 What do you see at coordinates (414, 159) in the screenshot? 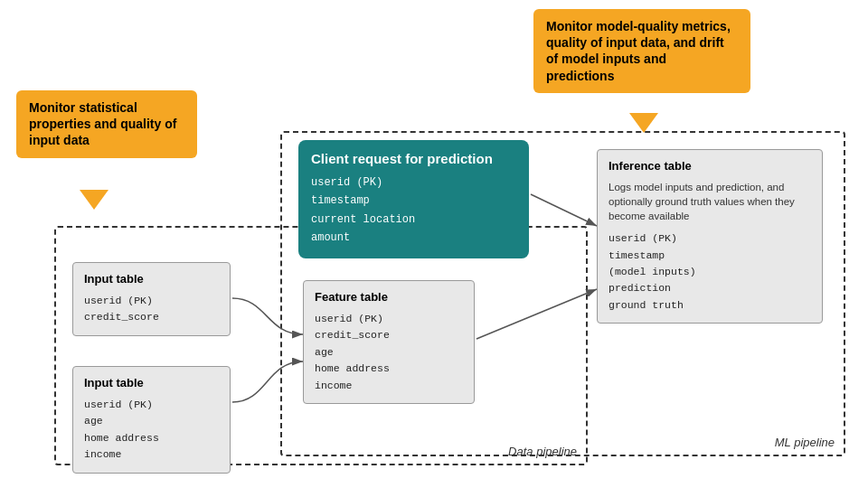
I see `client-request-title: Client request for prediction` at bounding box center [414, 159].